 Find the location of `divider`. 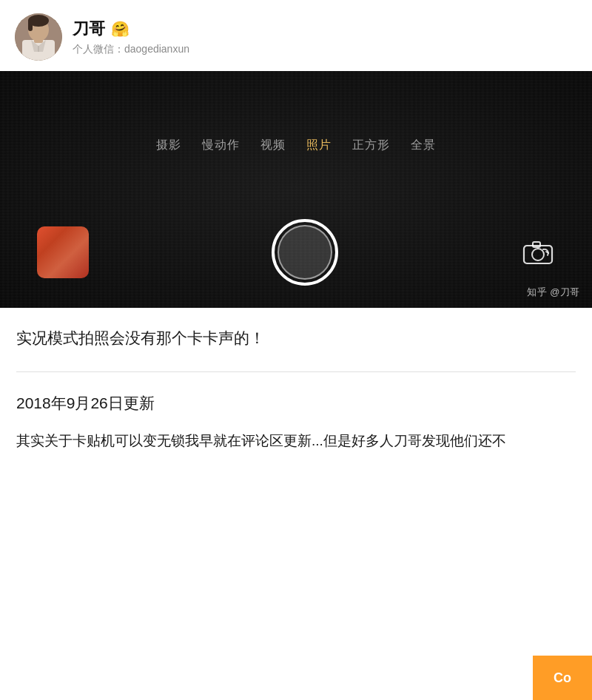

divider is located at coordinates (296, 371).